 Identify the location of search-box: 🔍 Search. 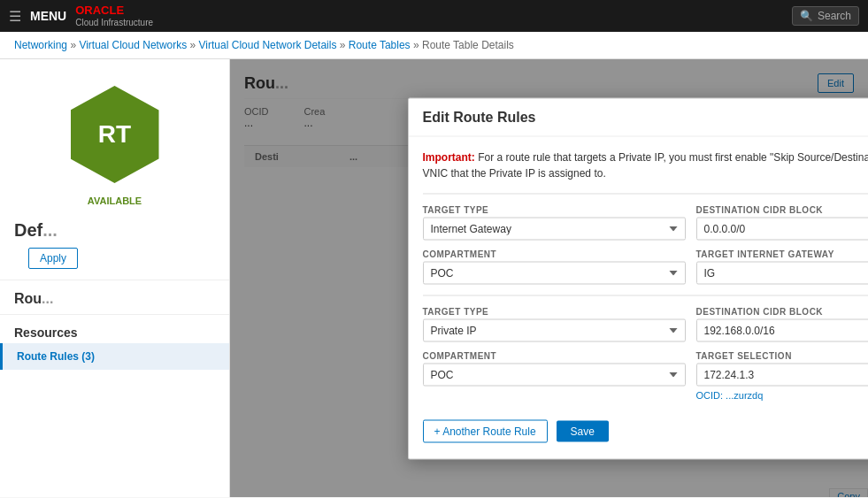
(826, 16).